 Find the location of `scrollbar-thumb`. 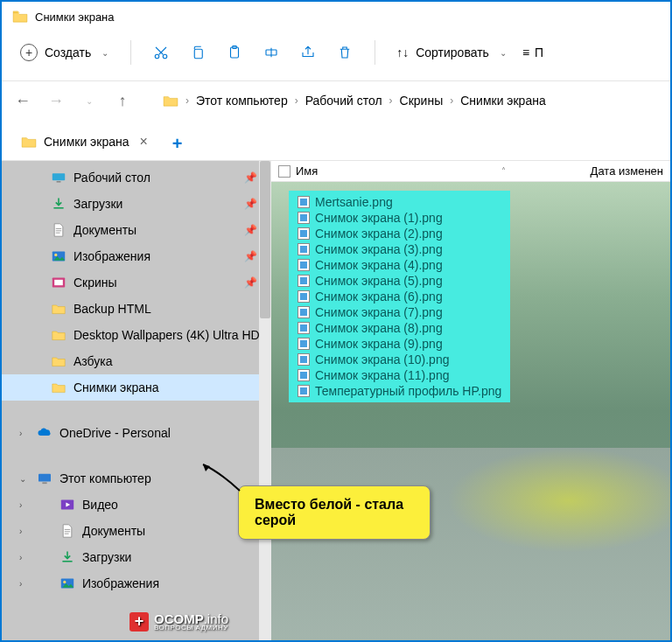

scrollbar-thumb is located at coordinates (265, 240).